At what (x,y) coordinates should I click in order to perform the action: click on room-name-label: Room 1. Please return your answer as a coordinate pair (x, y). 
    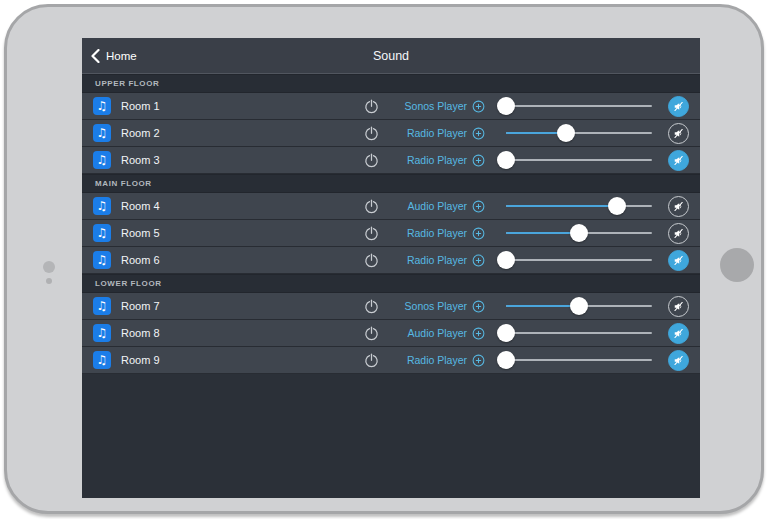
    Looking at the image, I should click on (140, 106).